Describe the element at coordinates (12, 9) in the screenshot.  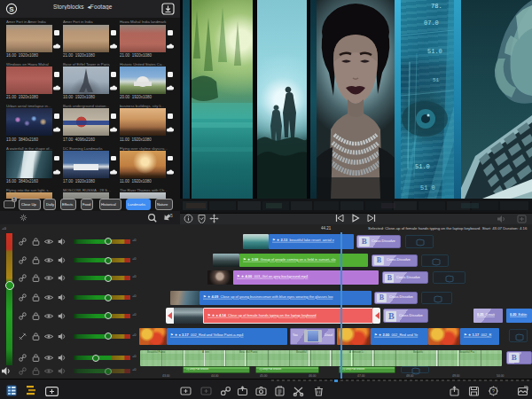
I see `svg-text: S` at that location.